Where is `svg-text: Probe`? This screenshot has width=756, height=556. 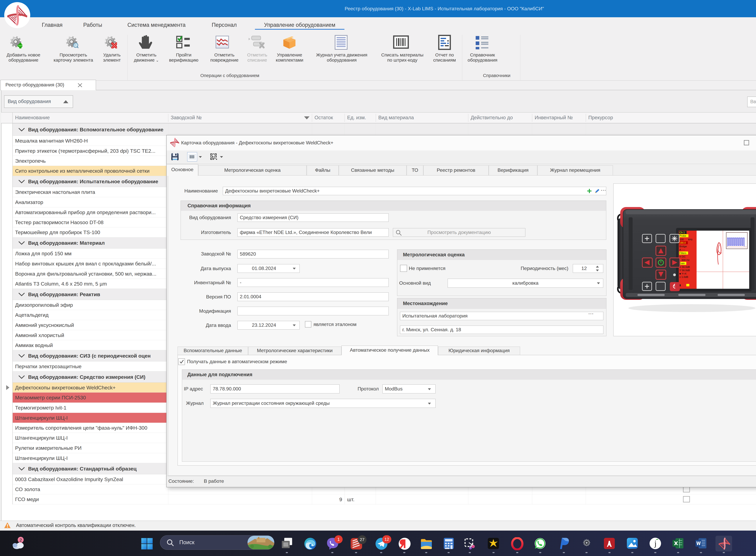 svg-text: Probe is located at coordinates (683, 236).